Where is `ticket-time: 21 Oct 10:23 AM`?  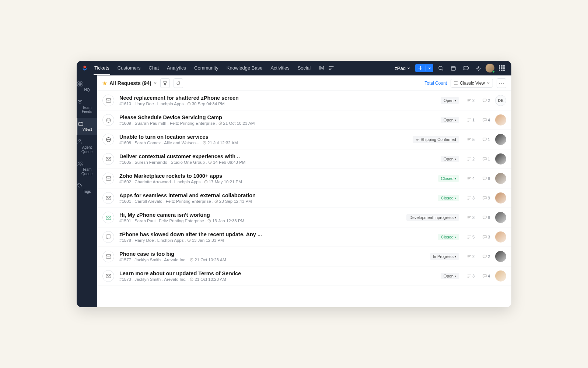 ticket-time: 21 Oct 10:23 AM is located at coordinates (210, 279).